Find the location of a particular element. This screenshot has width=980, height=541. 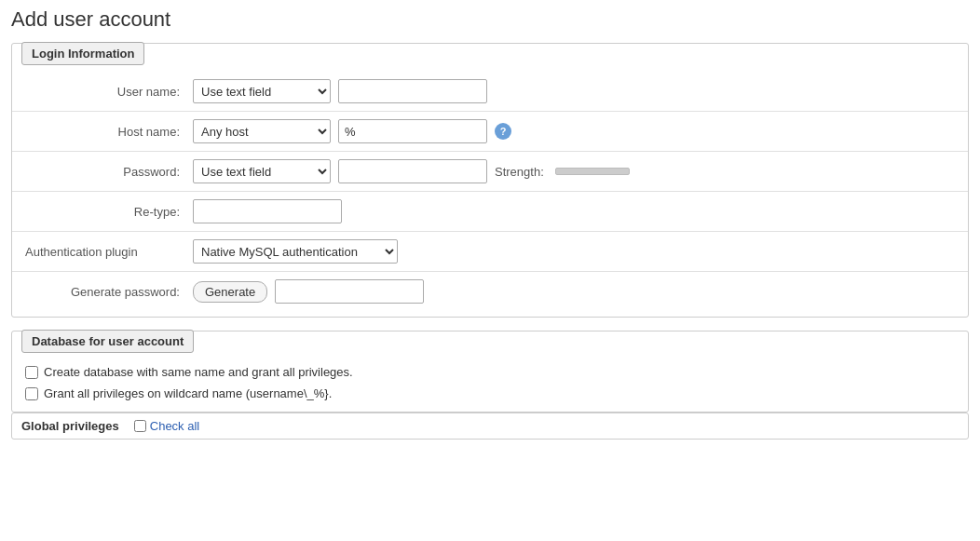

check-all-container: Check all is located at coordinates (167, 426).